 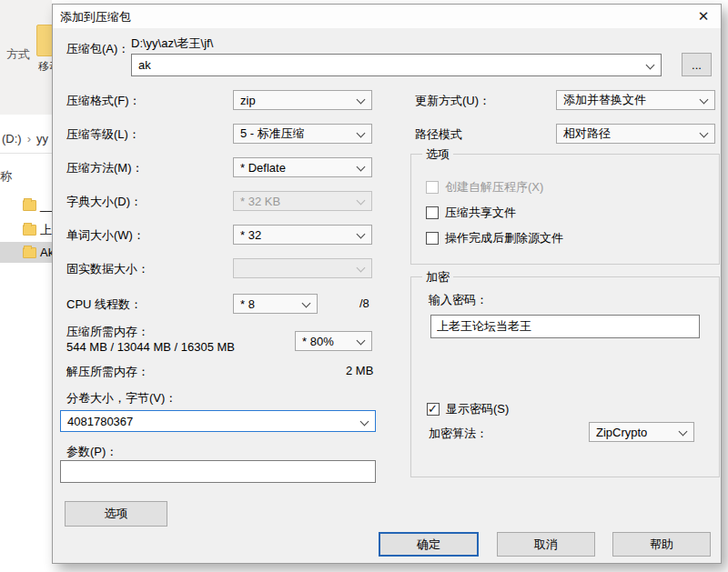 I want to click on name-column-header: 名称, so click(x=5, y=176).